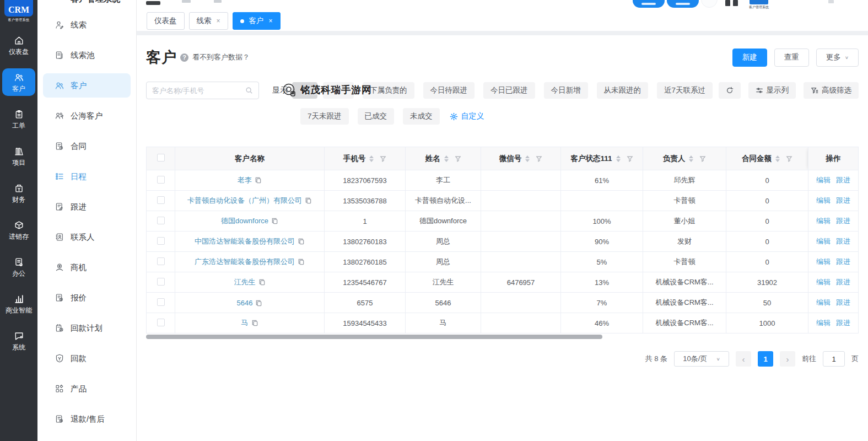 This screenshot has width=868, height=441. Describe the element at coordinates (245, 241) in the screenshot. I see `customer-name-link: 中国浩达智能装备股份有限公司` at that location.